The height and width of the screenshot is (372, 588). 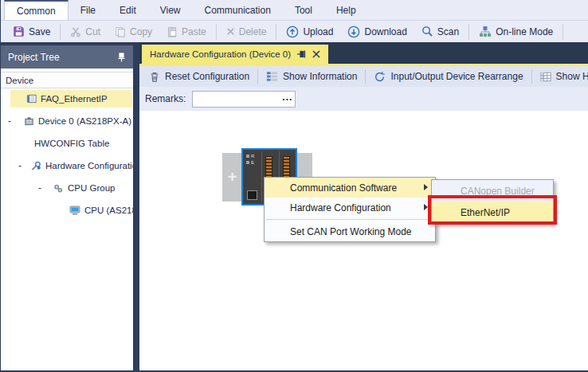 What do you see at coordinates (85, 32) in the screenshot?
I see `cut-button: Cut` at bounding box center [85, 32].